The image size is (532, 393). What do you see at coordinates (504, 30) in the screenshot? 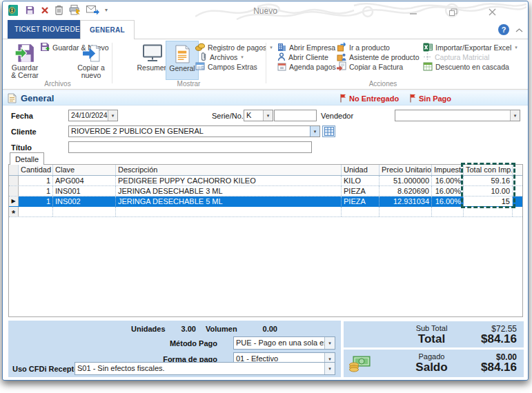
I see `help-icon: ?` at bounding box center [504, 30].